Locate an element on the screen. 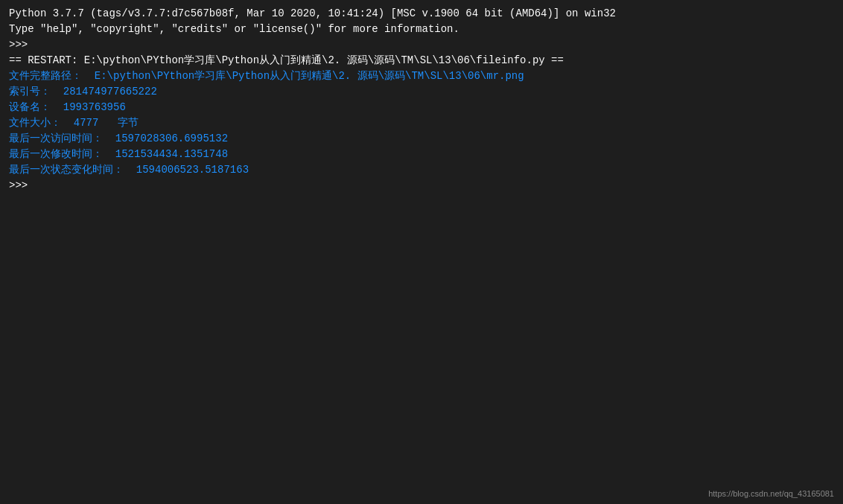  file-path-line: 文件完整路径： E:\python\PYthon学习库\Python从入门到精通… is located at coordinates (422, 76).